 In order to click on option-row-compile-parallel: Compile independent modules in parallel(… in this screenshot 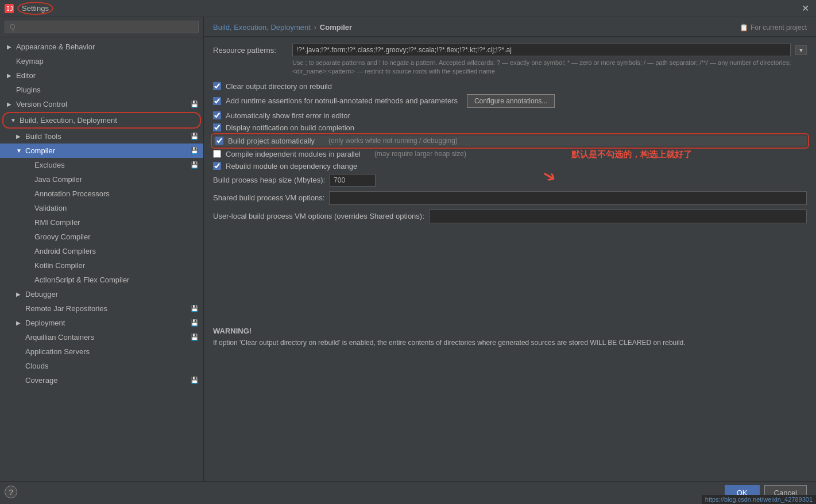, I will do `click(510, 154)`.